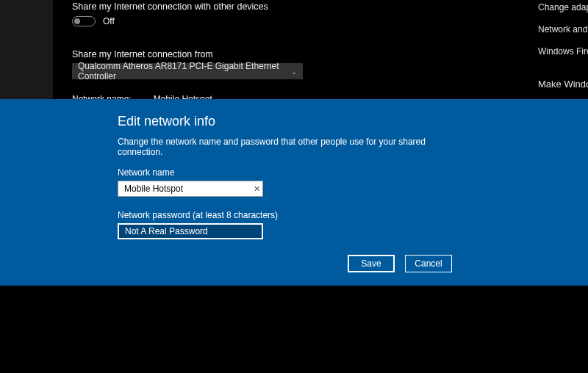  What do you see at coordinates (190, 189) in the screenshot?
I see `network-name-input-wrap: ✕` at bounding box center [190, 189].